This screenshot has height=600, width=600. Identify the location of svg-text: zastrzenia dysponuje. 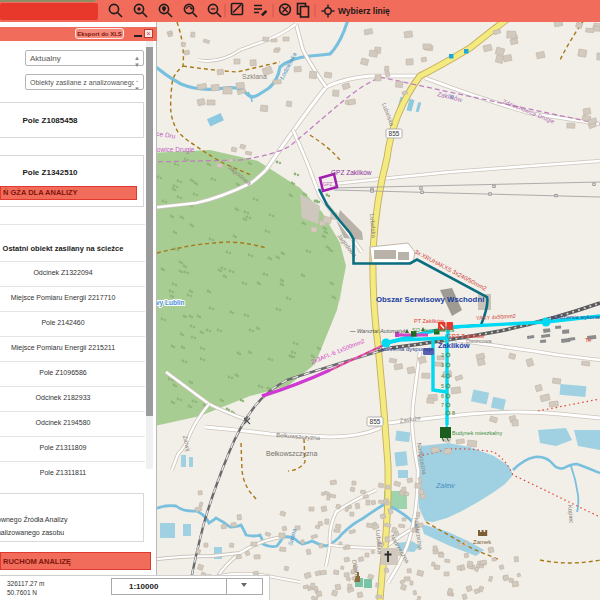
(406, 349).